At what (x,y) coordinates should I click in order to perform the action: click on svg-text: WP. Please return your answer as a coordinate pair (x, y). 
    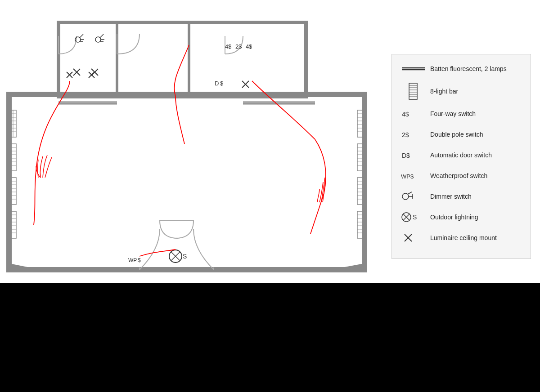
    Looking at the image, I should click on (132, 260).